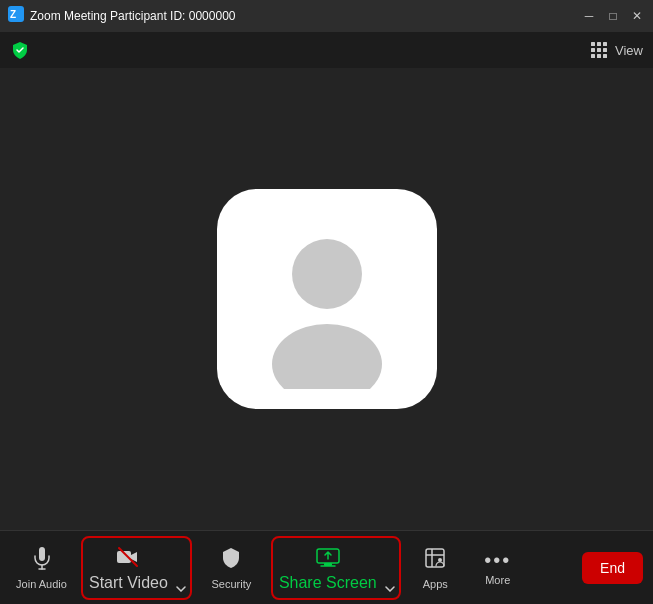 The image size is (653, 604). I want to click on join-audio-button: Join Audio, so click(42, 568).